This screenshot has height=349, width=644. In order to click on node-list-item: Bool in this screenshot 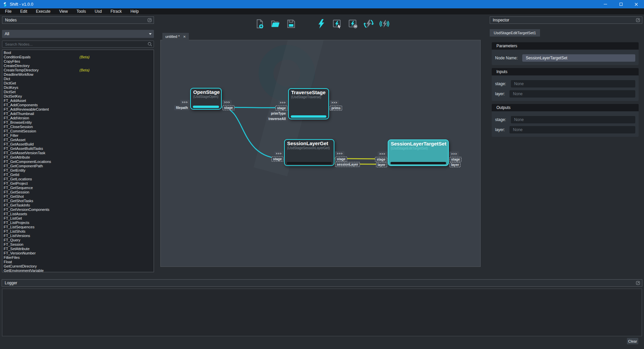, I will do `click(78, 53)`.